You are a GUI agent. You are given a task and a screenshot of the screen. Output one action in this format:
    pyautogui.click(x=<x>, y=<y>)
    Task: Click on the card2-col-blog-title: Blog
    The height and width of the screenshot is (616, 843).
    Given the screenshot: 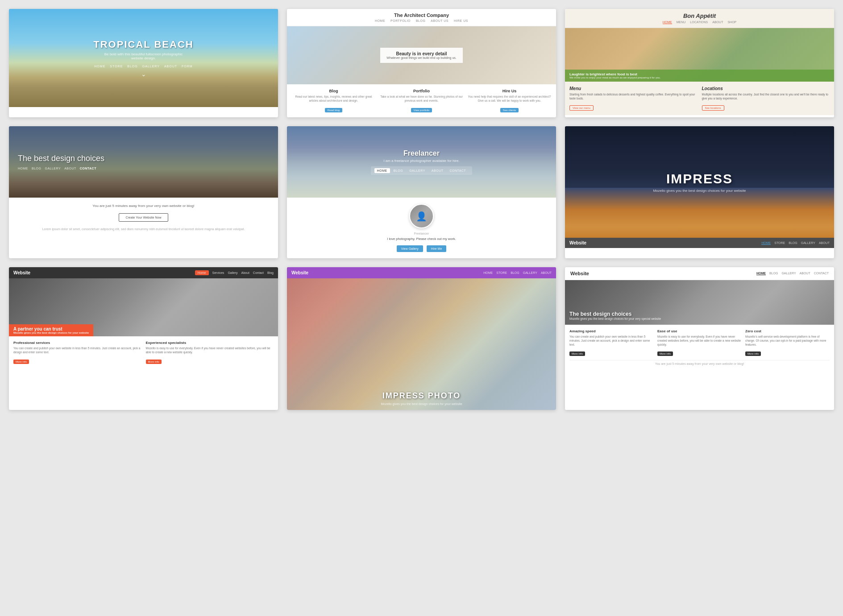 What is the action you would take?
    pyautogui.click(x=334, y=91)
    